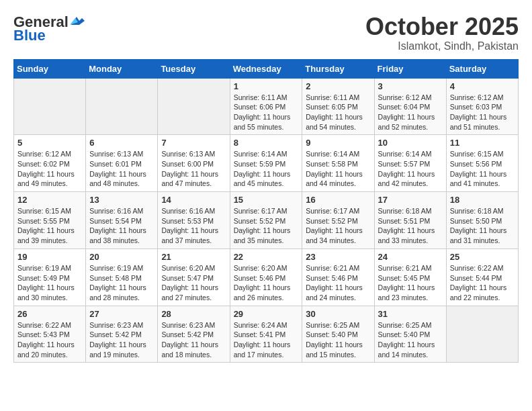 The image size is (532, 411). I want to click on day-number: 3, so click(410, 86).